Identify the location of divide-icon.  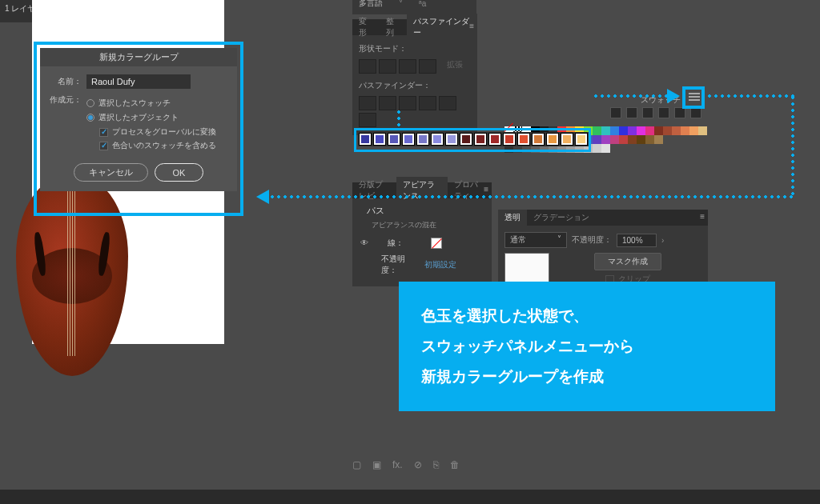
(368, 103).